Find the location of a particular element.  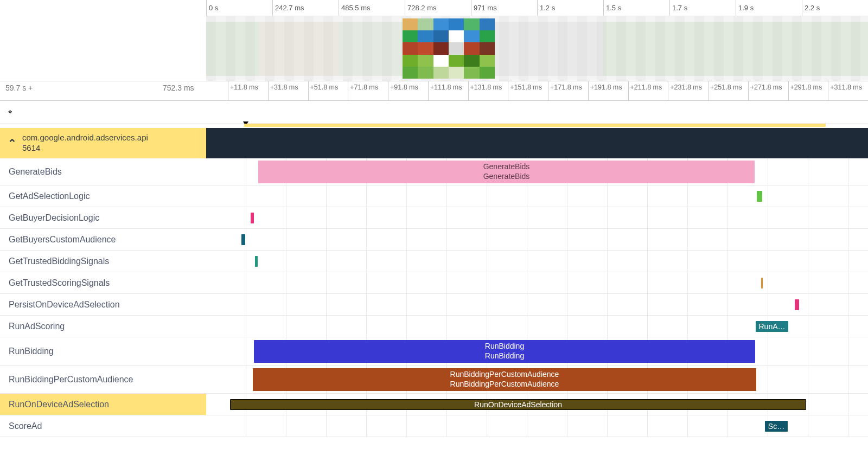

process-summary-bar is located at coordinates (537, 143).